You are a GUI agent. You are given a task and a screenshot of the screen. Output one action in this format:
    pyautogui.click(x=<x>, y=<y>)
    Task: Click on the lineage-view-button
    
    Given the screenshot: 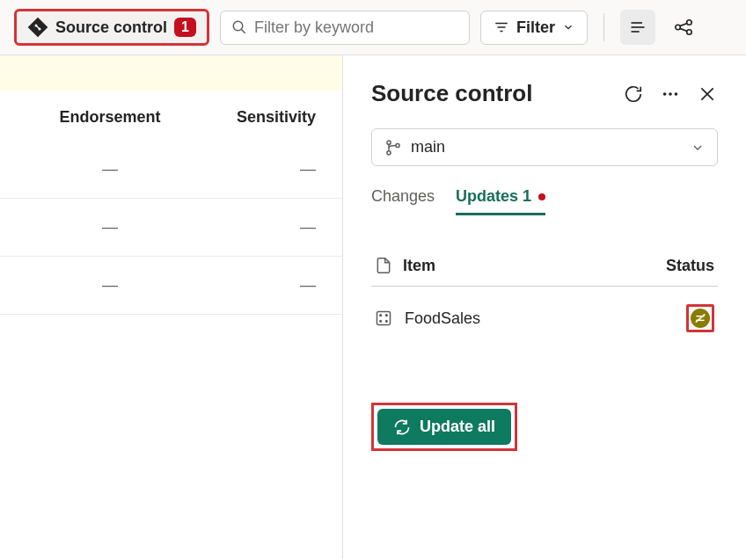 What is the action you would take?
    pyautogui.click(x=684, y=27)
    